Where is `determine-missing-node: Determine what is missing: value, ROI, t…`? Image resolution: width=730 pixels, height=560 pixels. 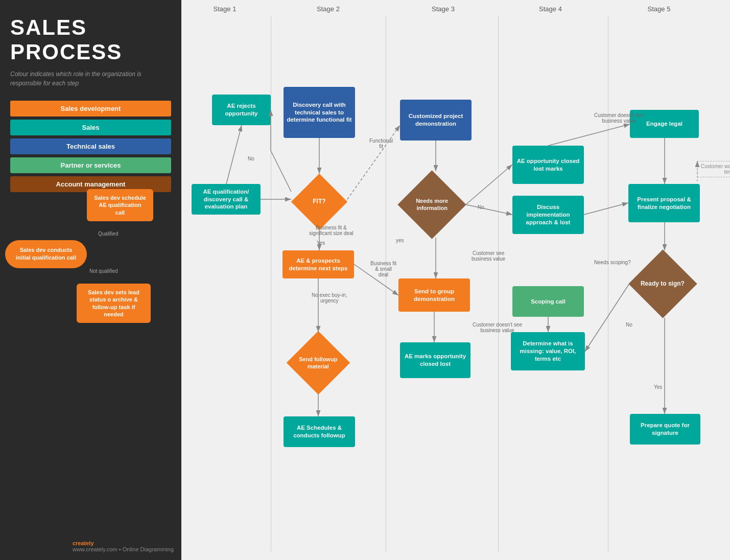
determine-missing-node: Determine what is missing: value, ROI, t… is located at coordinates (548, 352).